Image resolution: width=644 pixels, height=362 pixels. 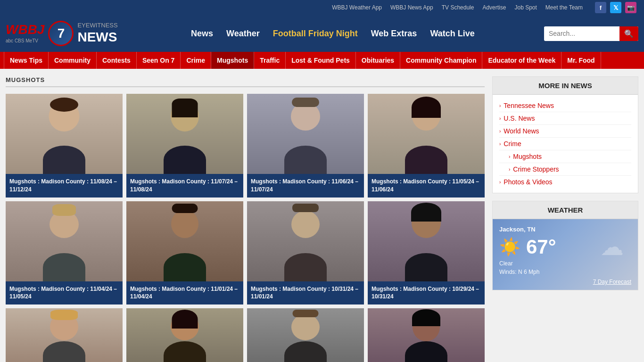 What do you see at coordinates (616, 8) in the screenshot?
I see `twitter-icon: 𝕏` at bounding box center [616, 8].